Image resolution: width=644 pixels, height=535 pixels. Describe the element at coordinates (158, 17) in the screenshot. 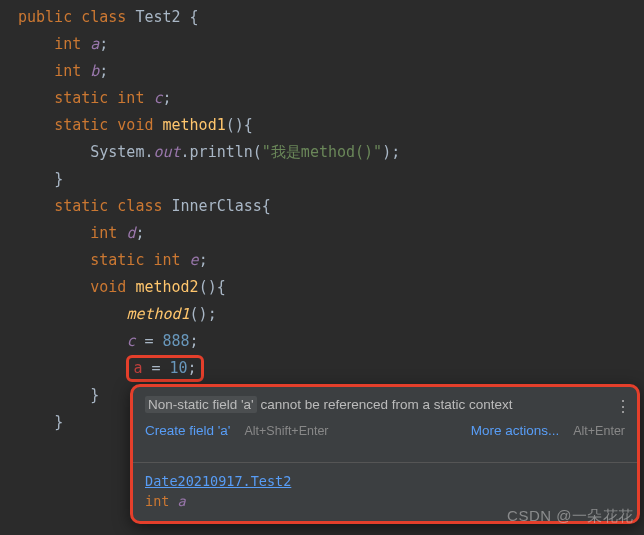

I see `class-name: Test2` at that location.